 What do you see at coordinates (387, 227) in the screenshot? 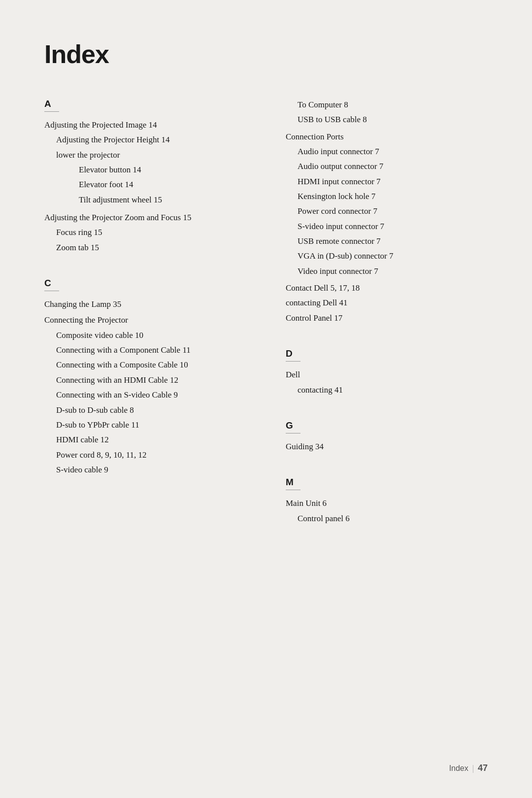
I see `list-item: S-video input connector 7` at bounding box center [387, 227].